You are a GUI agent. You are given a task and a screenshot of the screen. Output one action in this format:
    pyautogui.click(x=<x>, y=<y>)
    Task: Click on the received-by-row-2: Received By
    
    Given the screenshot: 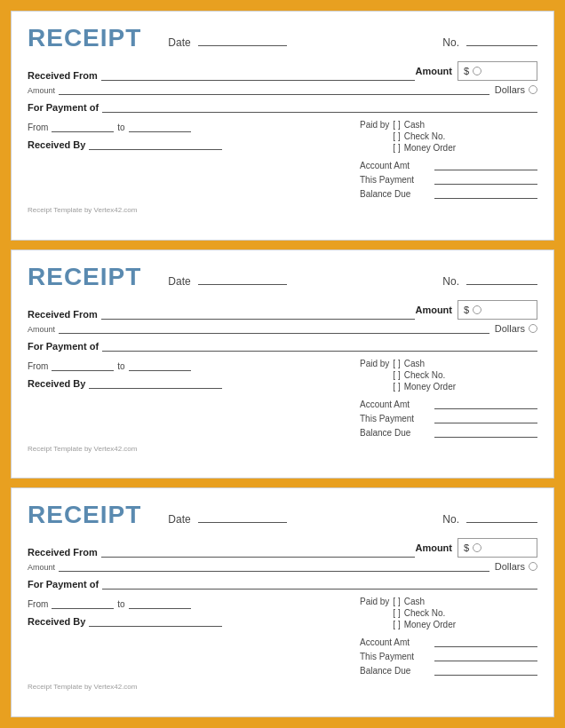 What is the action you would take?
    pyautogui.click(x=185, y=383)
    